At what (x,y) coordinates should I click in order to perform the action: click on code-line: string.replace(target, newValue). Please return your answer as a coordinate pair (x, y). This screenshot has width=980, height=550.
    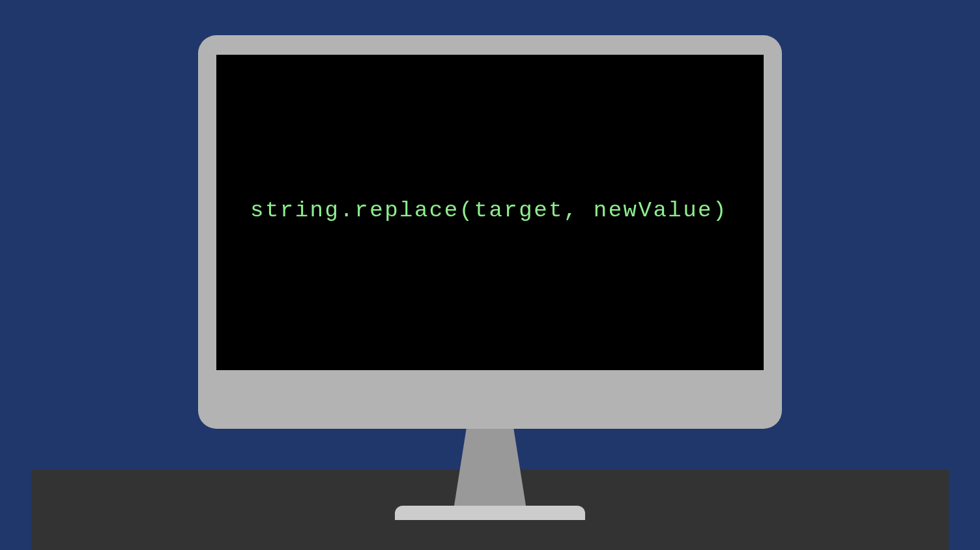
    Looking at the image, I should click on (500, 210).